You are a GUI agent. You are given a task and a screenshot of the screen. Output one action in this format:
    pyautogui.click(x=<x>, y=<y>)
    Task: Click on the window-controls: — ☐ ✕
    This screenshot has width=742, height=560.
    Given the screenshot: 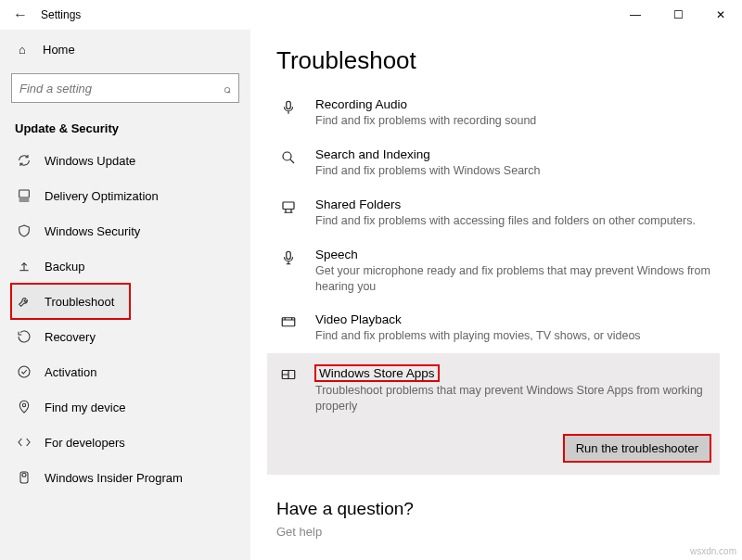 What is the action you would take?
    pyautogui.click(x=678, y=15)
    